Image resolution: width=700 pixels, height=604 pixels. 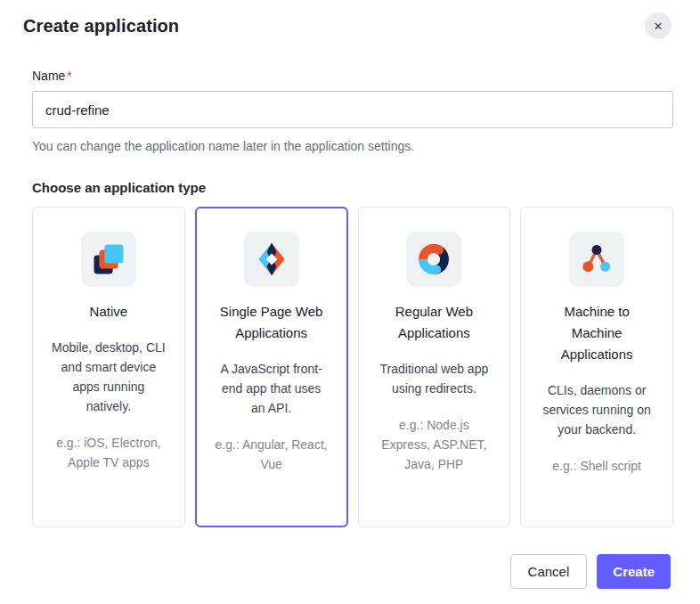 What do you see at coordinates (597, 466) in the screenshot?
I see `card-examples: e.g.: Shell script` at bounding box center [597, 466].